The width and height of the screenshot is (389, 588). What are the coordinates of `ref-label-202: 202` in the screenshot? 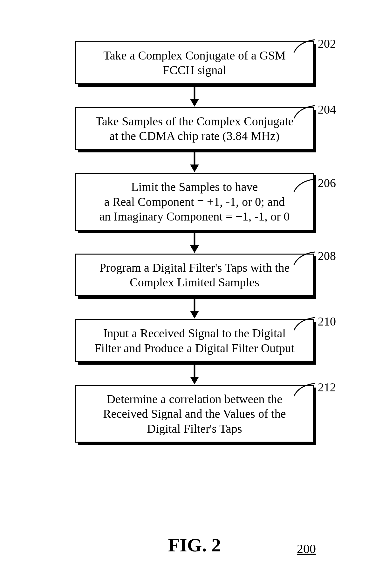 It's located at (327, 44).